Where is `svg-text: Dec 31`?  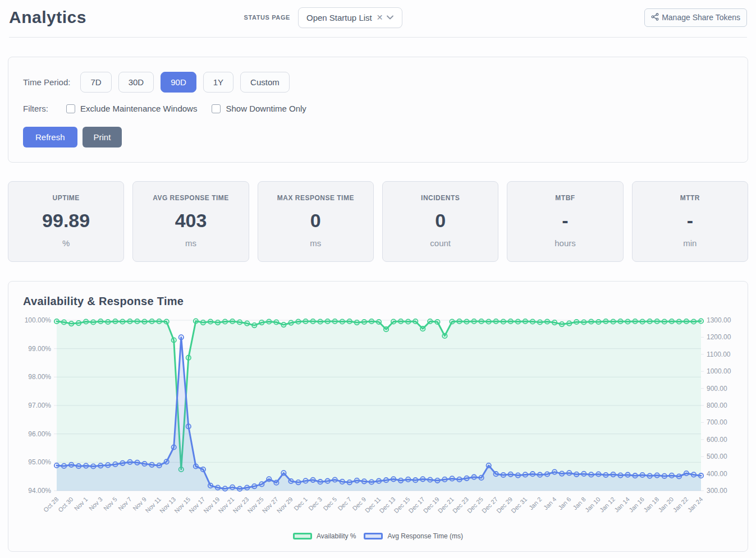
svg-text: Dec 31 is located at coordinates (519, 505).